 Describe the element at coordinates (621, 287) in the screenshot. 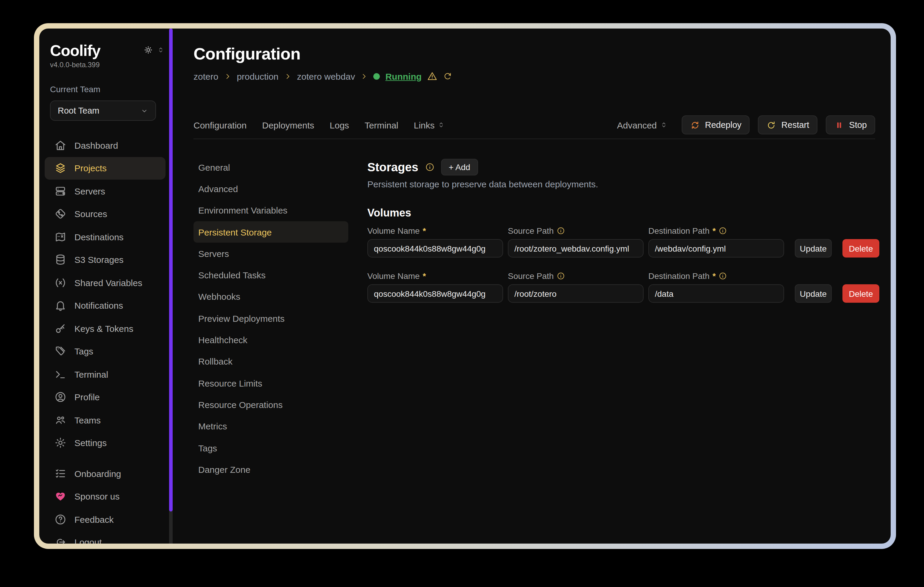

I see `volume-row: Volume Name*Source PathDestination Path*…` at that location.